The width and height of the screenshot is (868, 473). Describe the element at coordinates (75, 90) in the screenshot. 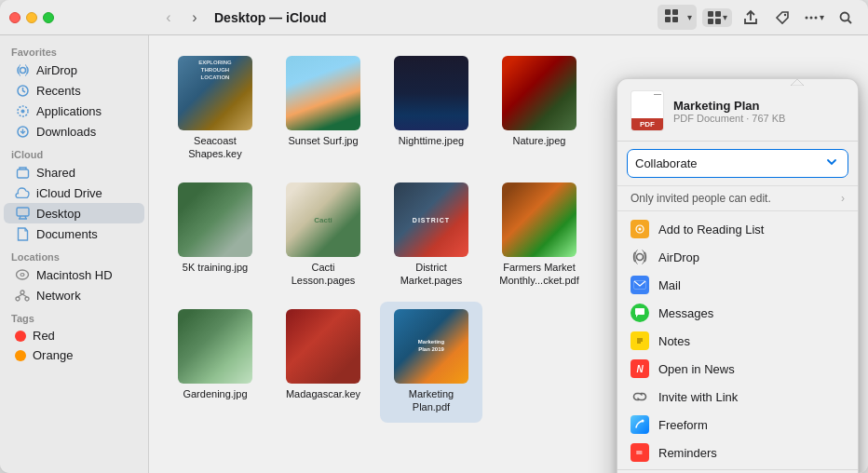

I see `sidebar-item-recents: Recents` at that location.